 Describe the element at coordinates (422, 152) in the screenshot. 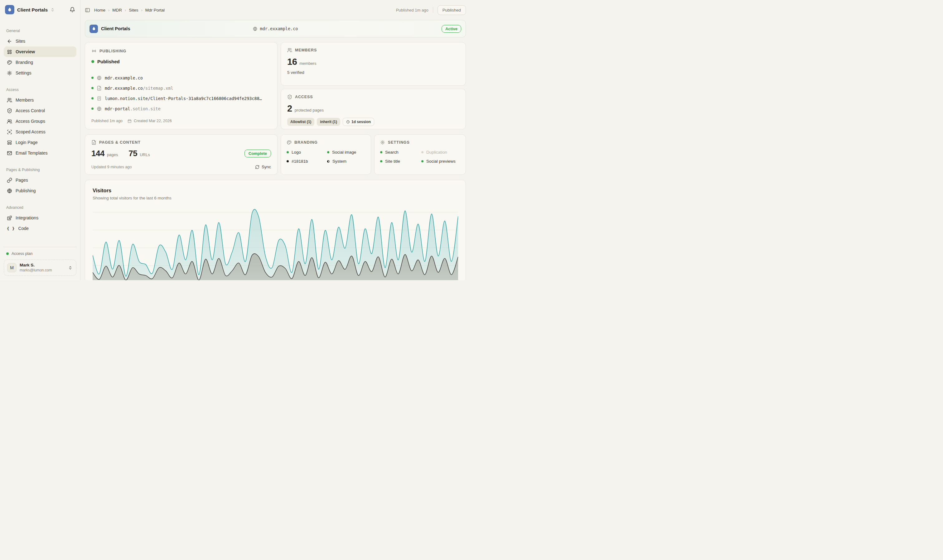

I see `status-dot-gray` at that location.